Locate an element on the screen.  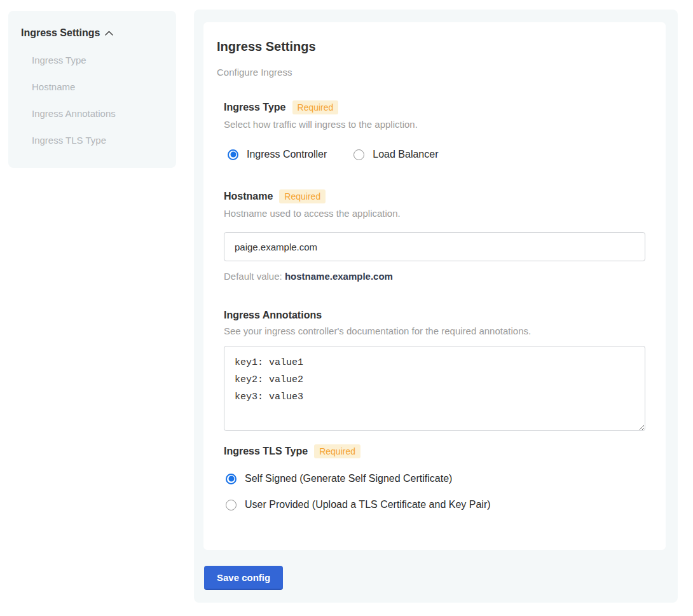
sidebar-item-ingress-annotations: Ingress Annotations is located at coordinates (98, 113).